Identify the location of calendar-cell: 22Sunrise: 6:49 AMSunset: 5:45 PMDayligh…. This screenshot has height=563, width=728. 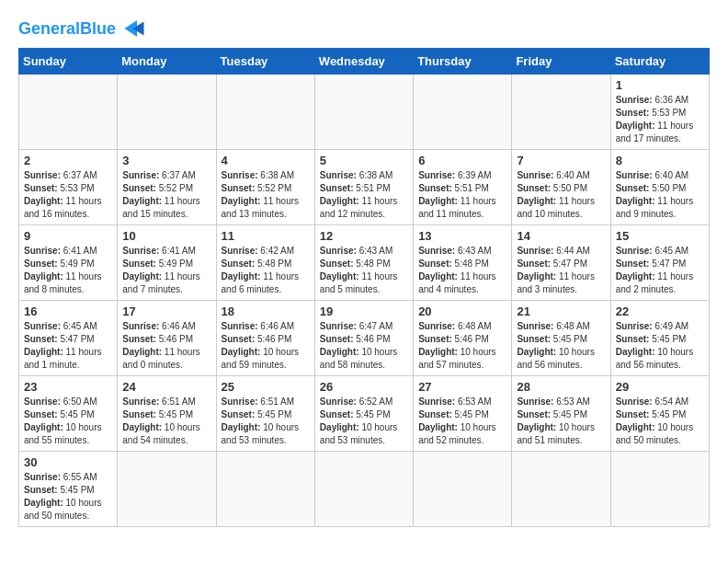
(660, 339).